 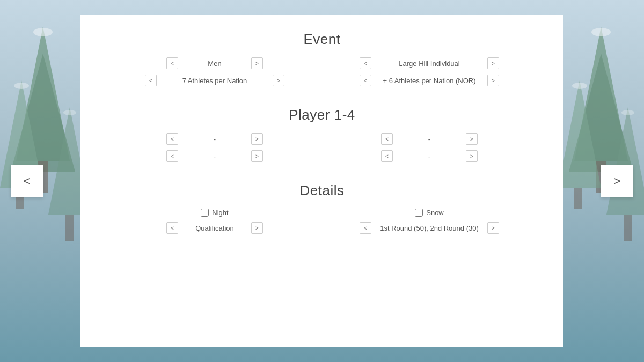 I want to click on event-section: Event < Men > < Large Hill Individual > …, so click(x=322, y=59).